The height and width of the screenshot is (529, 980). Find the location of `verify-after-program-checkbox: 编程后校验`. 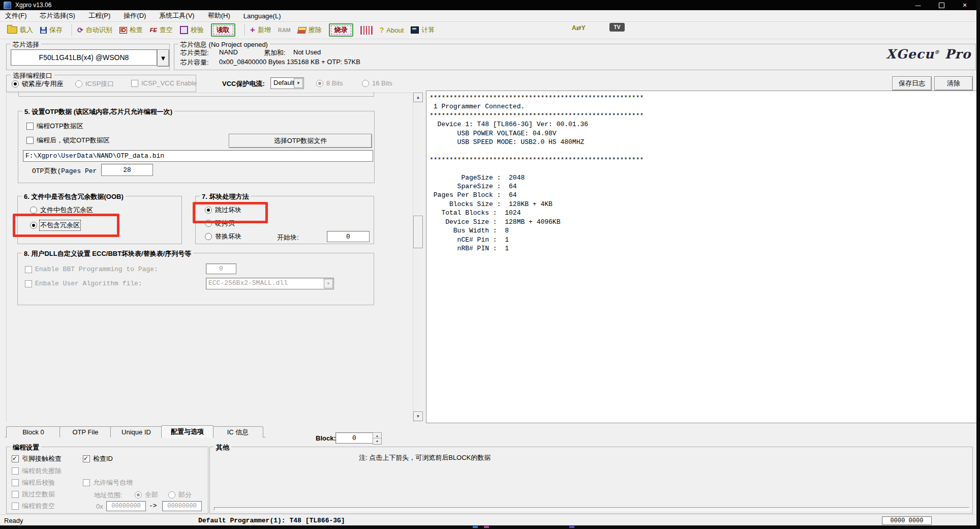

verify-after-program-checkbox: 编程后校验 is located at coordinates (34, 483).